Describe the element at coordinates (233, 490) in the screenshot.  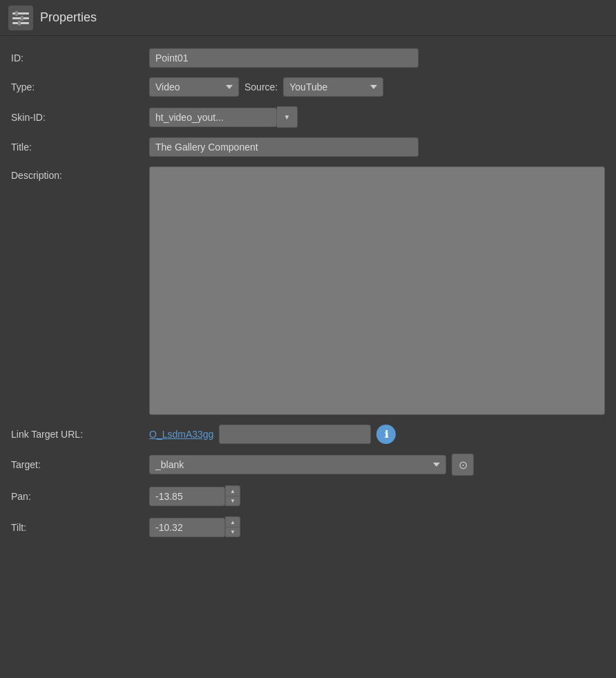
I see `pan-spinner-up: ▲` at that location.